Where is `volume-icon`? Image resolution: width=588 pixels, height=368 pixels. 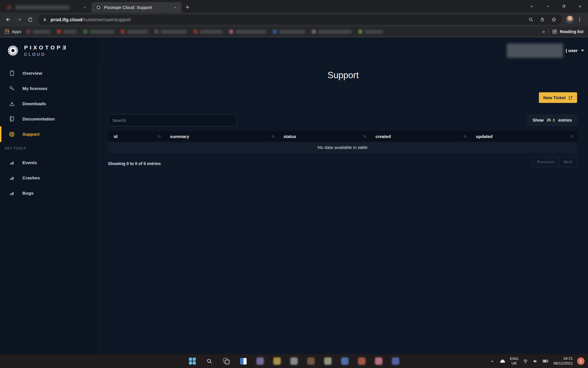
volume-icon is located at coordinates (535, 361).